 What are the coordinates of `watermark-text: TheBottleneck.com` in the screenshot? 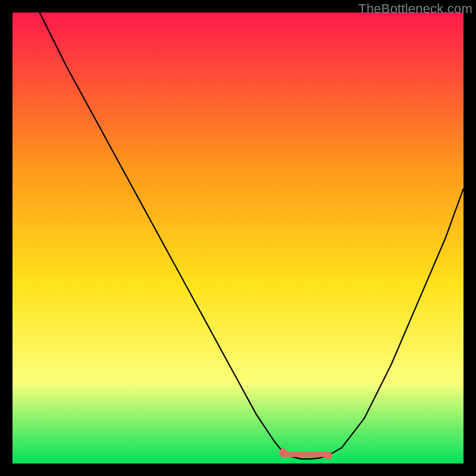 It's located at (415, 9).